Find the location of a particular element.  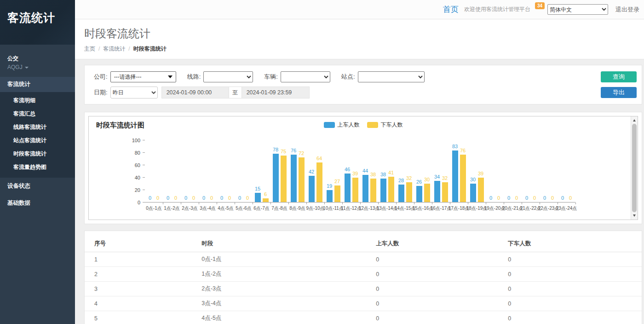

sidebar-item-0-2: 线路客流统计 is located at coordinates (38, 127).